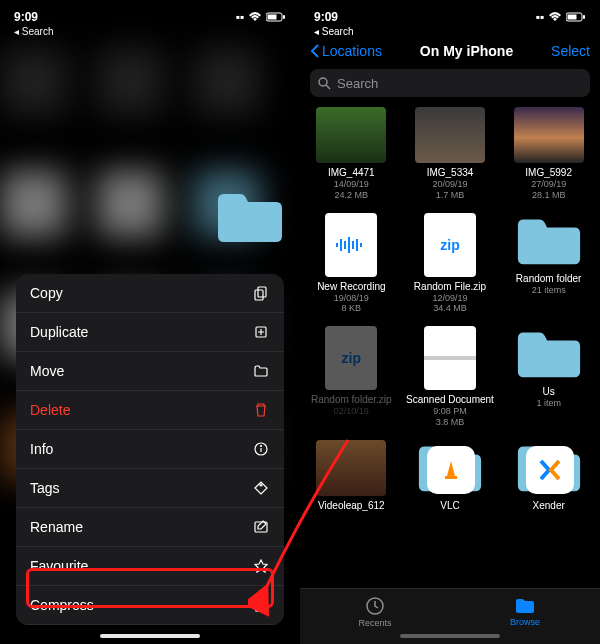 Image resolution: width=600 pixels, height=644 pixels. Describe the element at coordinates (450, 51) in the screenshot. I see `navbar: Locations On My iPhone Select` at that location.